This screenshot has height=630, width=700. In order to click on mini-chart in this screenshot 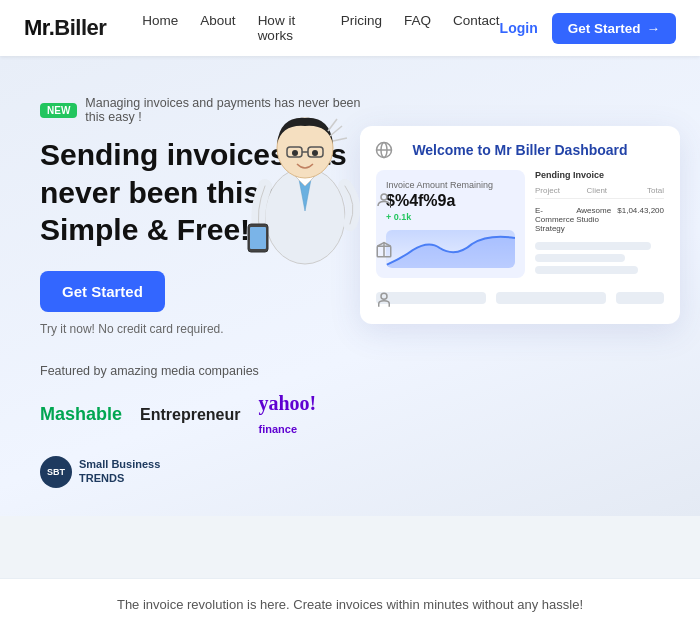, I will do `click(450, 249)`.